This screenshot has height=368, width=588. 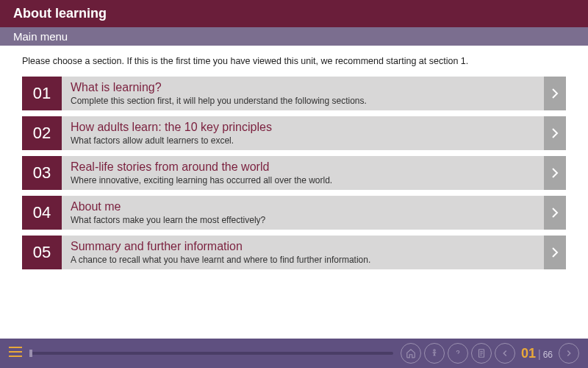 What do you see at coordinates (481, 353) in the screenshot?
I see `notes-button` at bounding box center [481, 353].